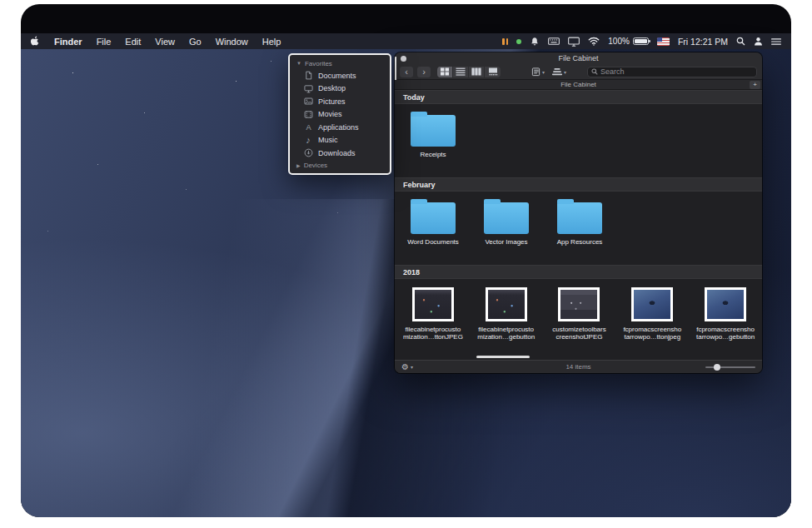  Describe the element at coordinates (725, 314) in the screenshot. I see `file-item-image-5: fcpromacscreenshotarrowpo…gebutton` at that location.